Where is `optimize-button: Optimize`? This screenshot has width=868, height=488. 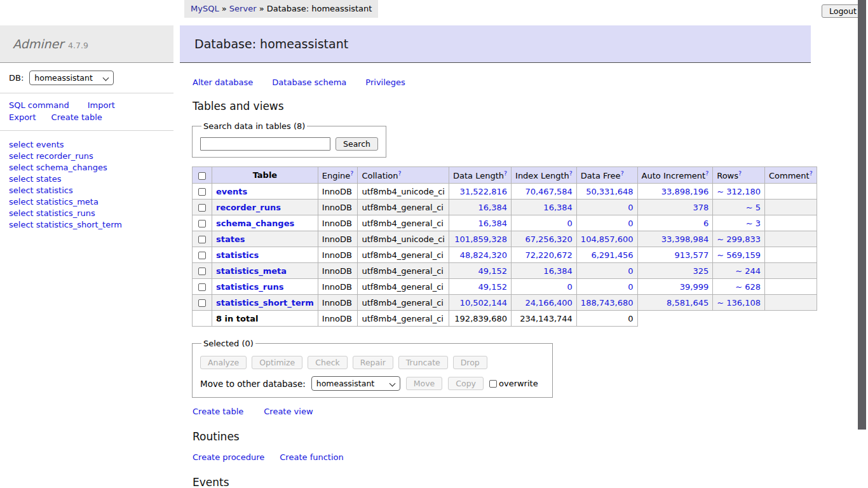 optimize-button: Optimize is located at coordinates (277, 362).